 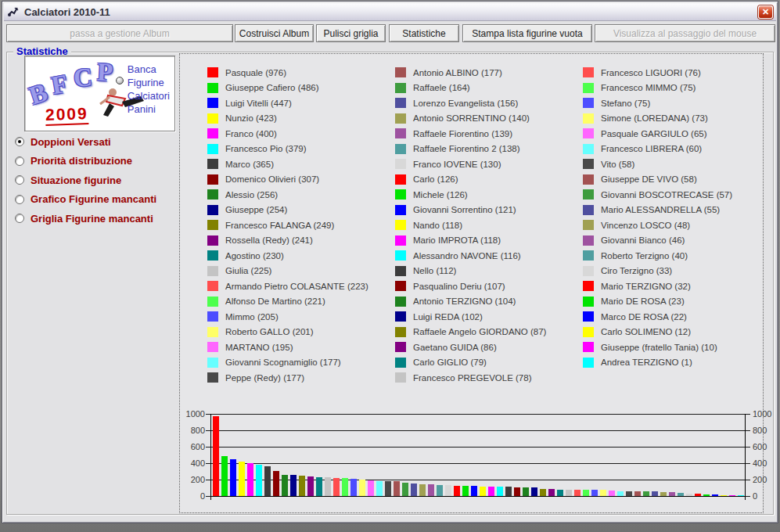 What do you see at coordinates (748, 480) in the screenshot?
I see `axis-tick` at bounding box center [748, 480].